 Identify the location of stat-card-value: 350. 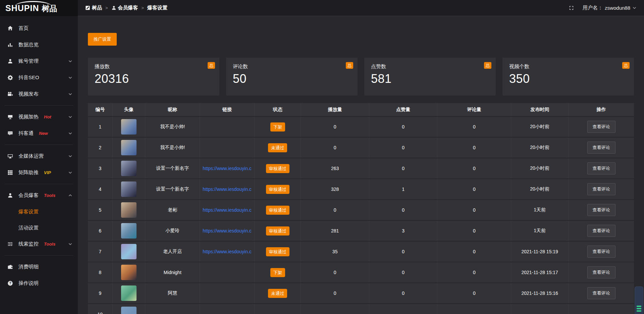
(568, 79).